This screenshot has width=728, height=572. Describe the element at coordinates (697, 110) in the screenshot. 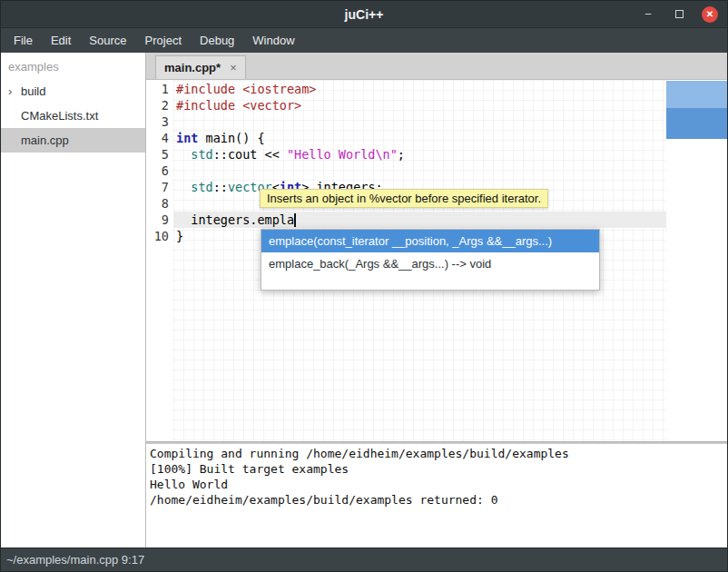

I see `minimap-slider` at that location.